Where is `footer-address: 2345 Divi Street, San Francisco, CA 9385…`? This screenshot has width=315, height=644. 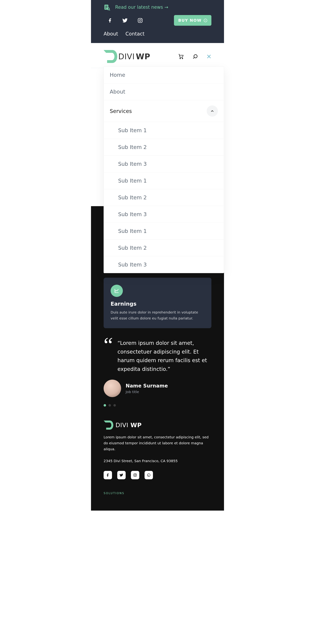
footer-address: 2345 Divi Street, San Francisco, CA 9385… is located at coordinates (158, 461).